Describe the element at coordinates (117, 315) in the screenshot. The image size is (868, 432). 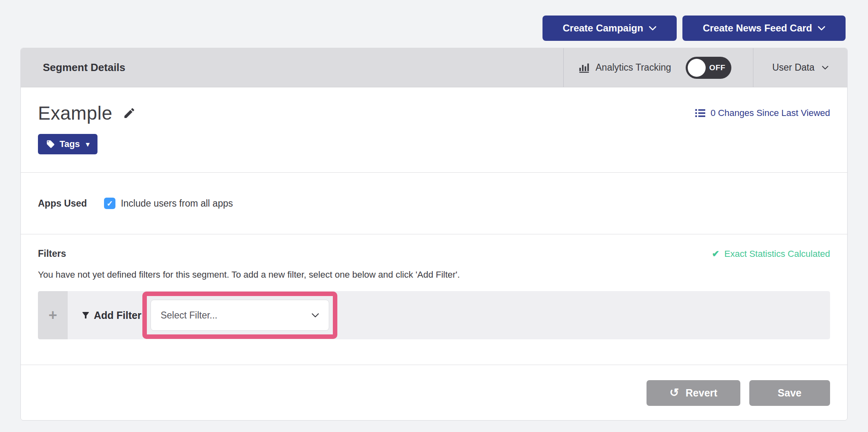
I see `add-filter-label: Add Filter` at that location.